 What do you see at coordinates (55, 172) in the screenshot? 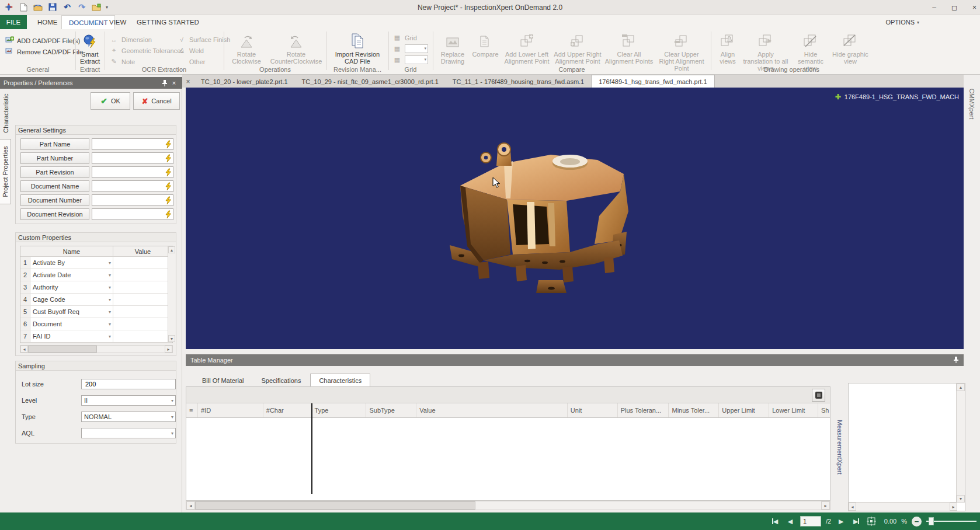
I see `part-revision-label-button: Part Revision` at bounding box center [55, 172].